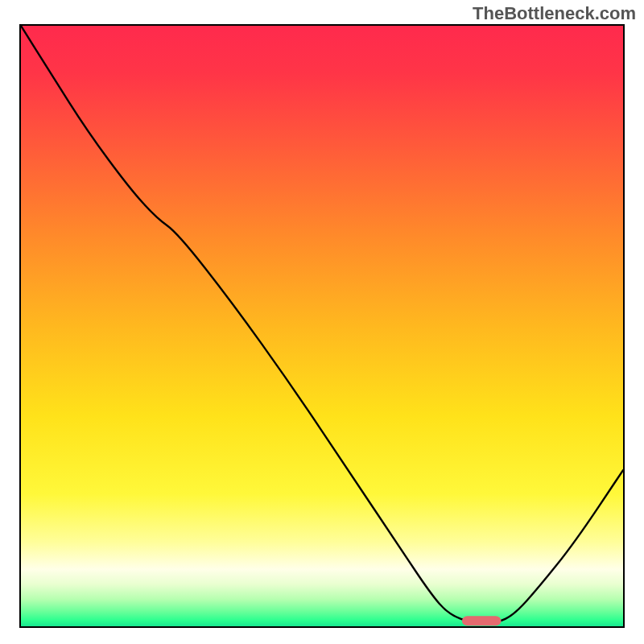 The width and height of the screenshot is (644, 644). Describe the element at coordinates (481, 621) in the screenshot. I see `optimal-marker` at that location.